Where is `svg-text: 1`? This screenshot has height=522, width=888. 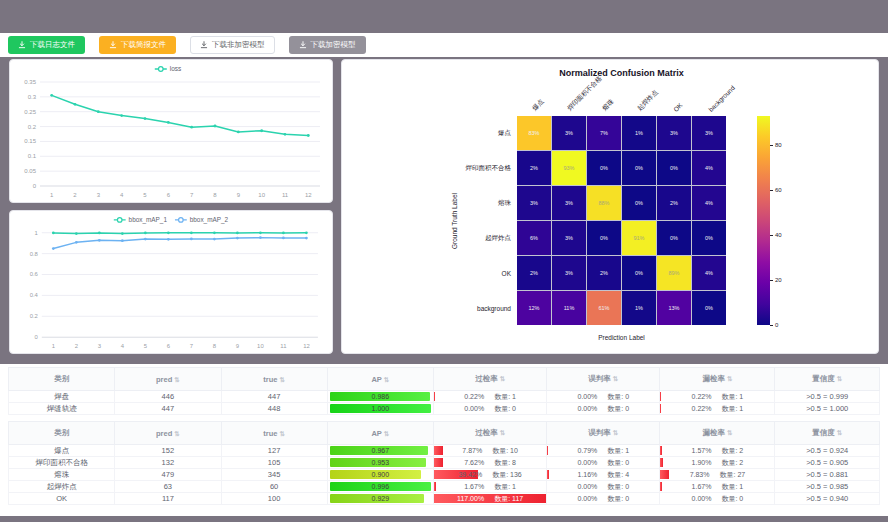 svg-text: 1 is located at coordinates (52, 195).